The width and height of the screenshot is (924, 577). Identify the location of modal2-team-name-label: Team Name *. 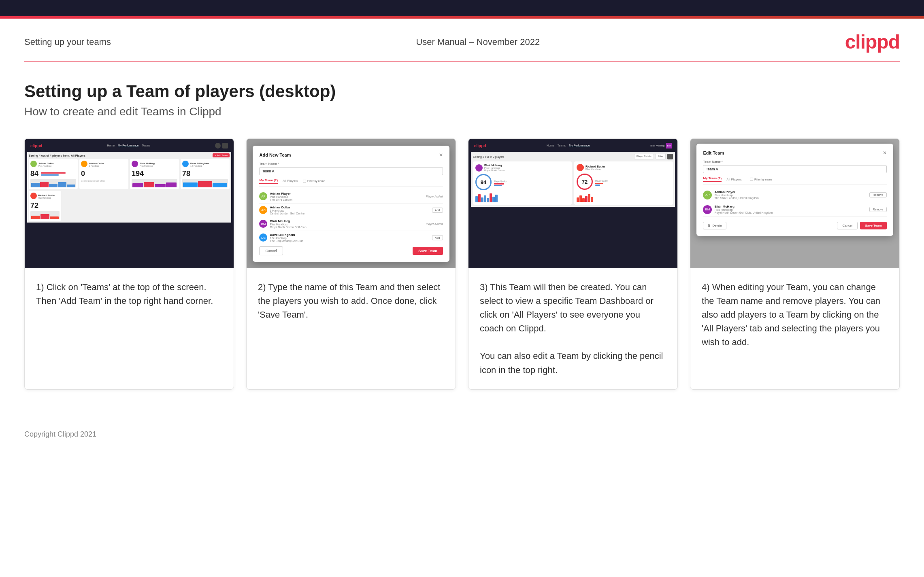
(794, 162).